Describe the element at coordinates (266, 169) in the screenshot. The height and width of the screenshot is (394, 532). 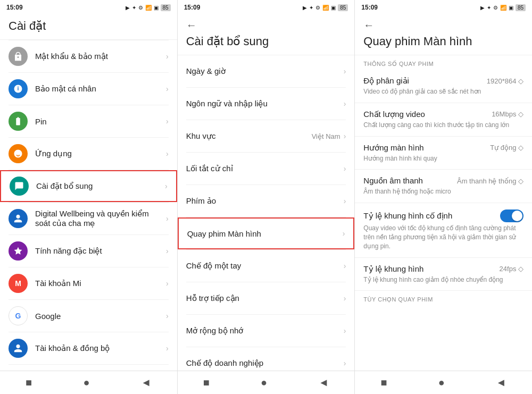
I see `item-loi-tat: Lối tắt cử chỉ ›` at that location.